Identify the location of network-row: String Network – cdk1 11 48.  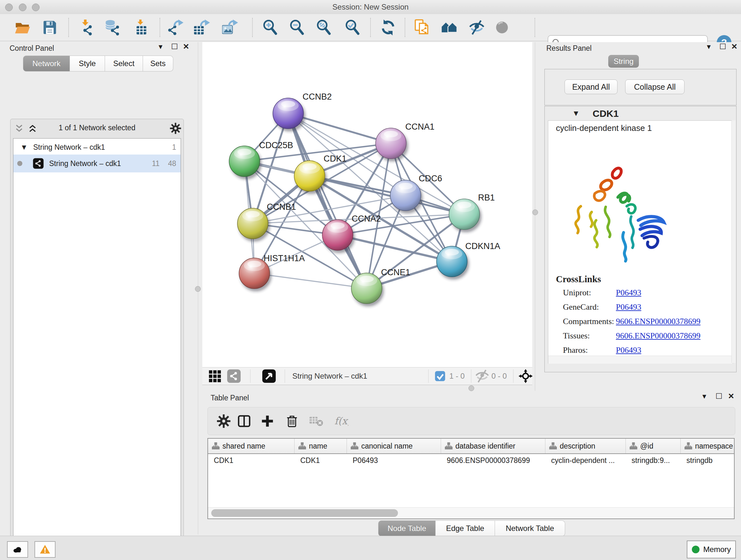
(97, 164).